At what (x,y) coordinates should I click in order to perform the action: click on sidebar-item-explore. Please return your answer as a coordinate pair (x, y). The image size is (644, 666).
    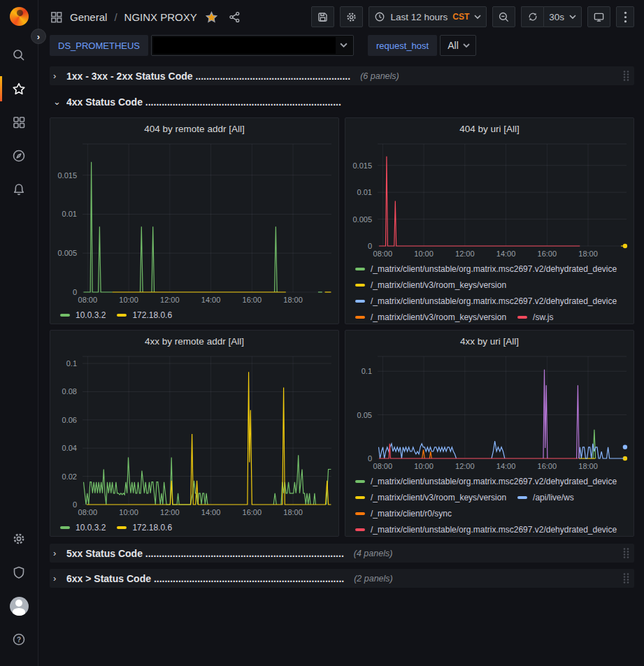
    Looking at the image, I should click on (20, 156).